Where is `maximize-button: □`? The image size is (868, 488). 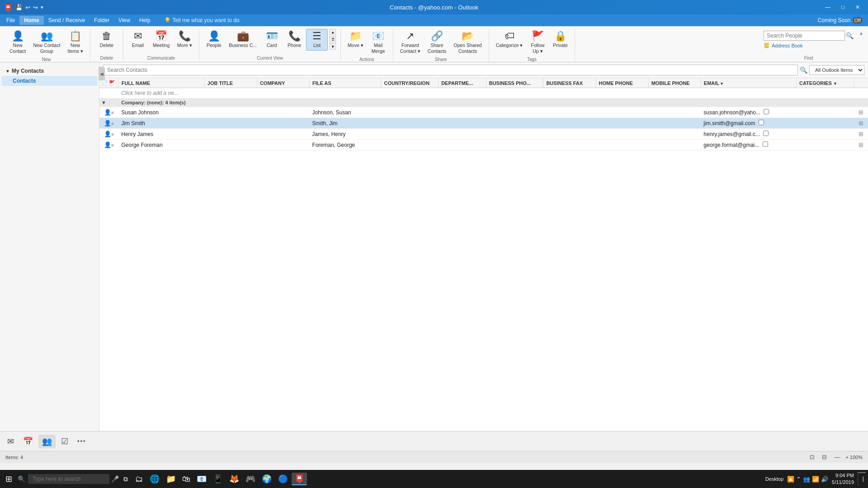
maximize-button: □ is located at coordinates (843, 7).